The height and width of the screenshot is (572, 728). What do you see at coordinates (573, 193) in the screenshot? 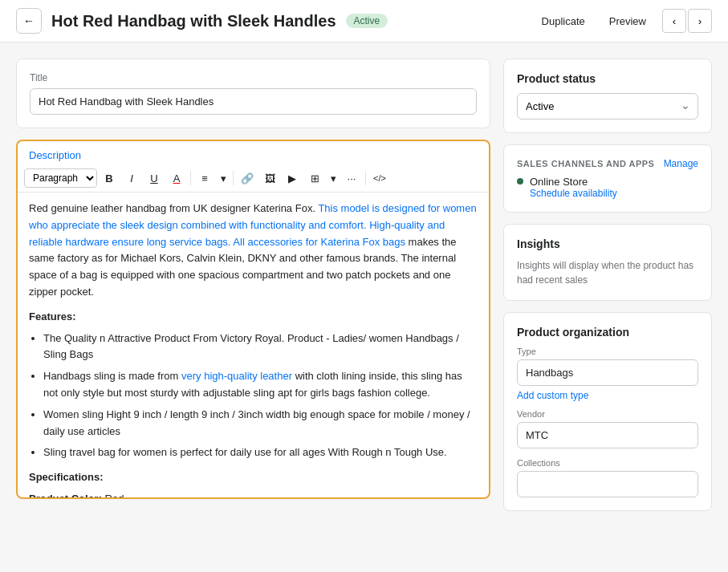
I see `schedule-link: Schedule availability` at bounding box center [573, 193].